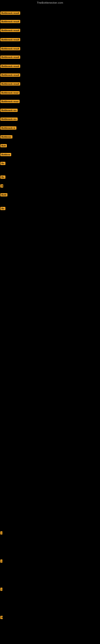 The height and width of the screenshot is (644, 100). I want to click on bottleneck-result-badge-7: Bottleneck result, so click(10, 76).